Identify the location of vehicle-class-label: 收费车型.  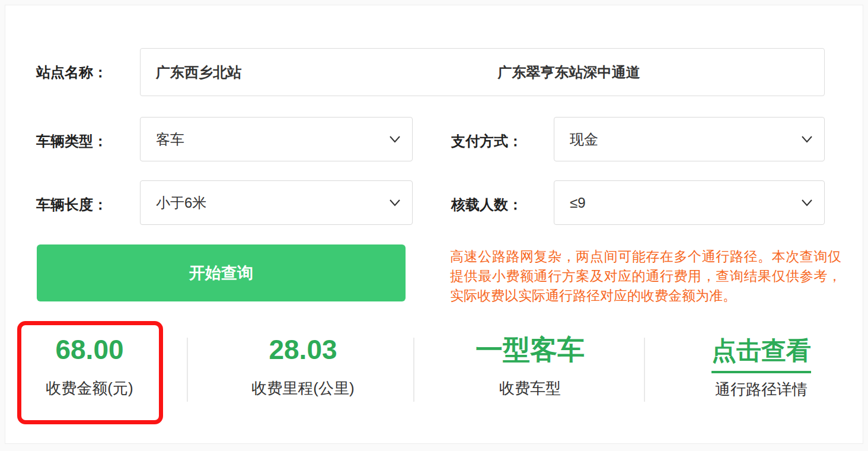
(530, 388).